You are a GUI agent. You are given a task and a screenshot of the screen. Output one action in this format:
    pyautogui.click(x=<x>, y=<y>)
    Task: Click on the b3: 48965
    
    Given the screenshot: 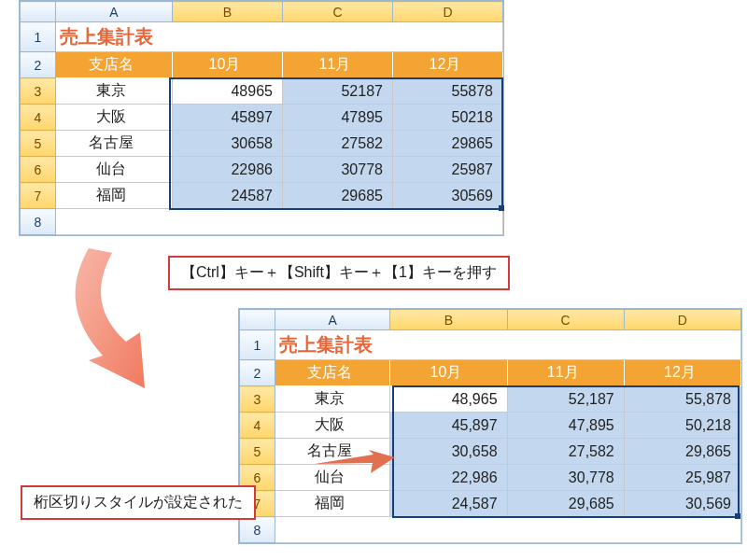 What is the action you would take?
    pyautogui.click(x=227, y=91)
    